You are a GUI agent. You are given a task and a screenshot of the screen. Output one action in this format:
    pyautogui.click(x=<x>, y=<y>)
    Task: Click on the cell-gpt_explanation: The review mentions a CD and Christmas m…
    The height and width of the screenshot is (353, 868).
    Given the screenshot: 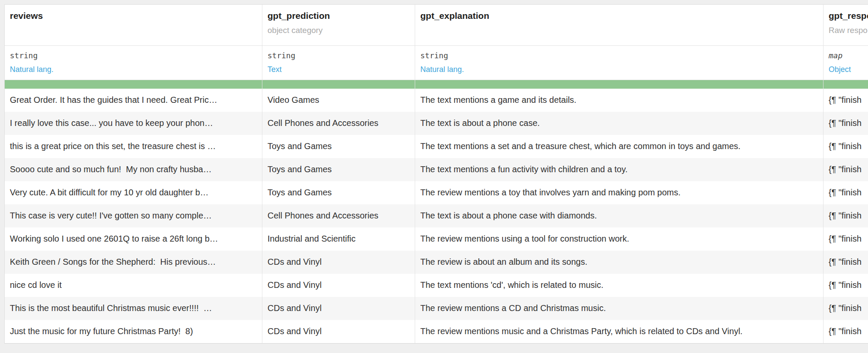 What is the action you would take?
    pyautogui.click(x=619, y=308)
    